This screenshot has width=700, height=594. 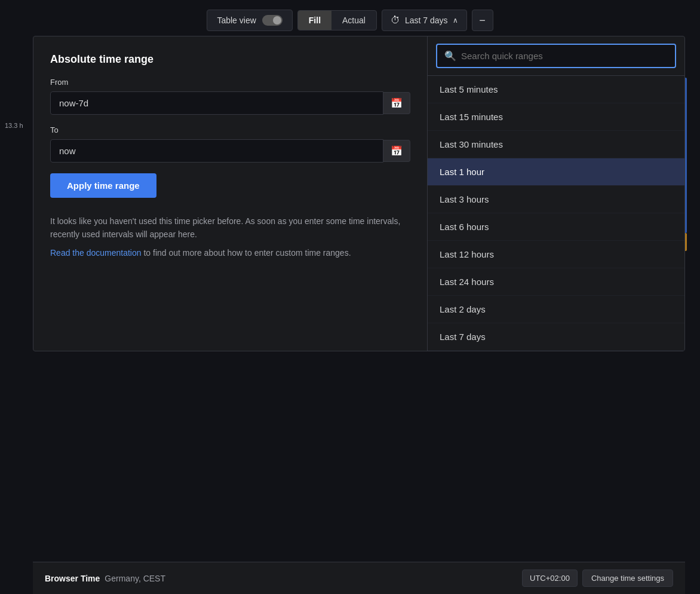 What do you see at coordinates (231, 103) in the screenshot?
I see `from-input-row: 📅` at bounding box center [231, 103].